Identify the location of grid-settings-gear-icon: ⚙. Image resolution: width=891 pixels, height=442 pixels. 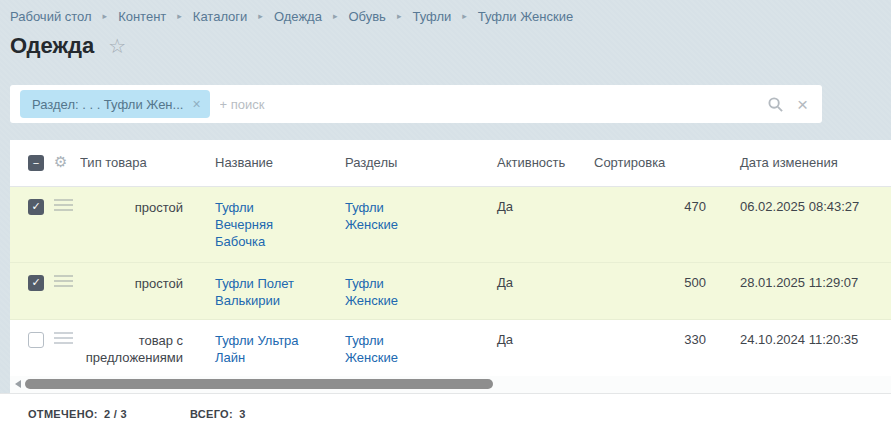
(60, 162).